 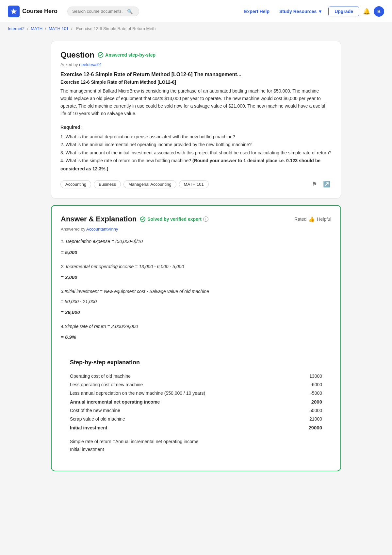 I want to click on answer-line-3: 3.Initial investment = New equipment cos…, so click(x=196, y=292).